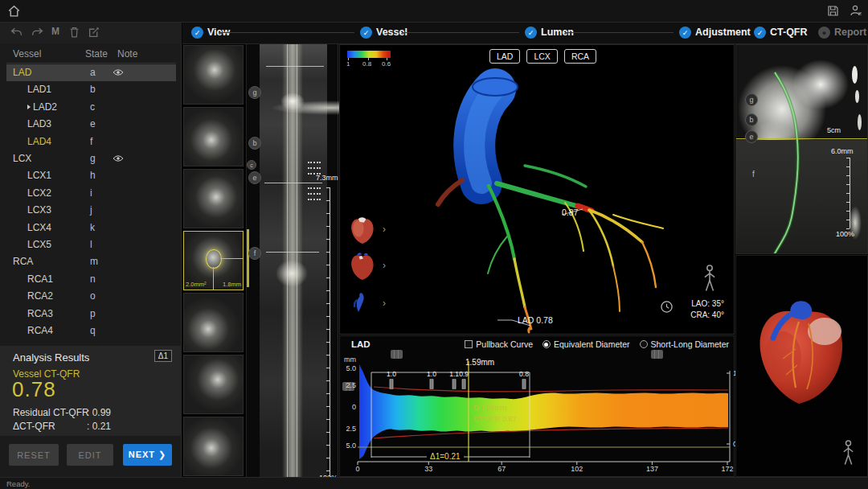  What do you see at coordinates (850, 193) in the screenshot?
I see `mpr-zoom-ruler` at bounding box center [850, 193].